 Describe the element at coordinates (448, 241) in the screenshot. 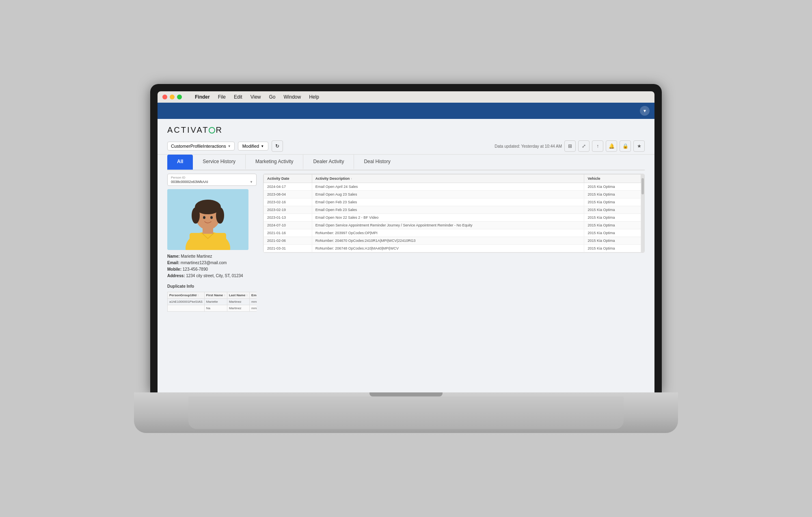

I see `activity-cell-activitydescription: RoNumber: 204670 OpCodes:2410R1A|MPI|WCV…` at that location.